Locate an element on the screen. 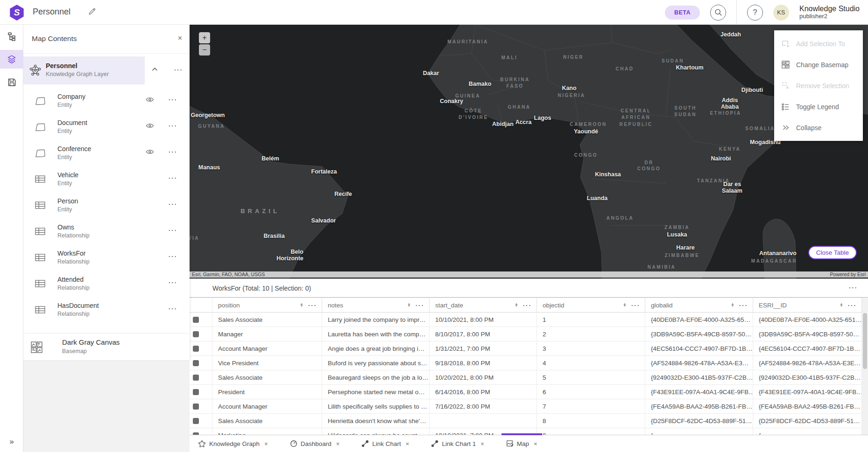  attribution-powered-by: Powered by Esri is located at coordinates (848, 274).